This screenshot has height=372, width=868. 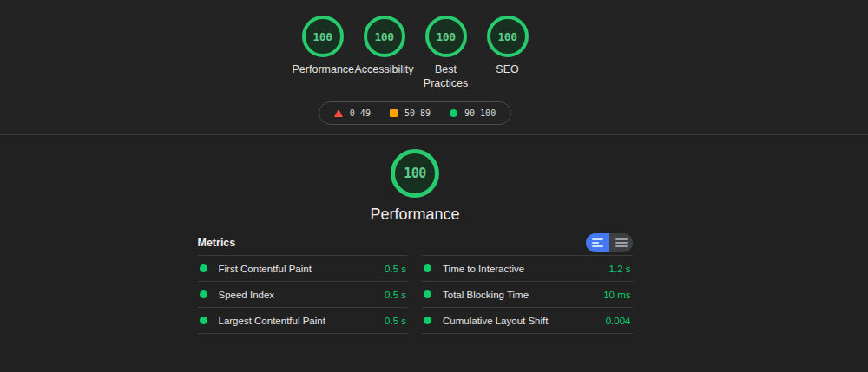 What do you see at coordinates (304, 320) in the screenshot?
I see `metric-row-largest-contentful-paint: Largest Contentful Paint 0.5 s` at bounding box center [304, 320].